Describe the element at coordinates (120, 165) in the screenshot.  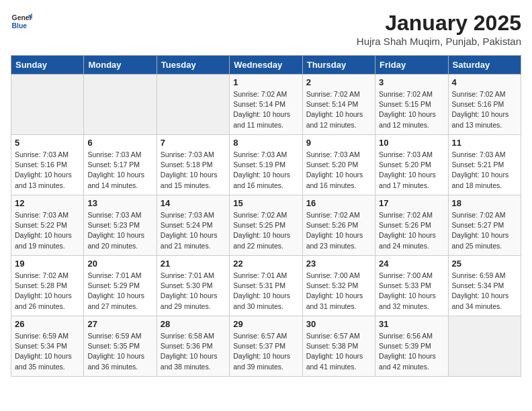
I see `calendar-cell: 6Sunrise: 7:03 AMSunset: 5:17 PMDaylight…` at that location.